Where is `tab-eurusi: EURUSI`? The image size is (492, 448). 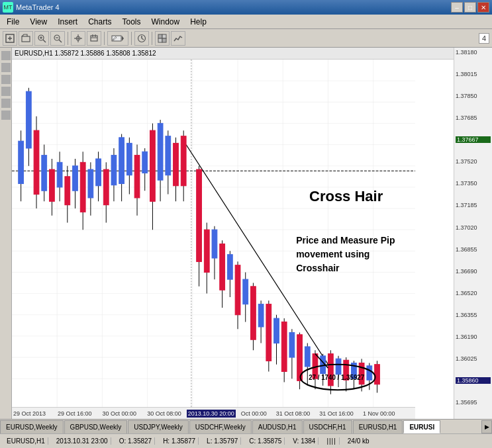 tab-eurusi: EURUSI is located at coordinates (422, 427).